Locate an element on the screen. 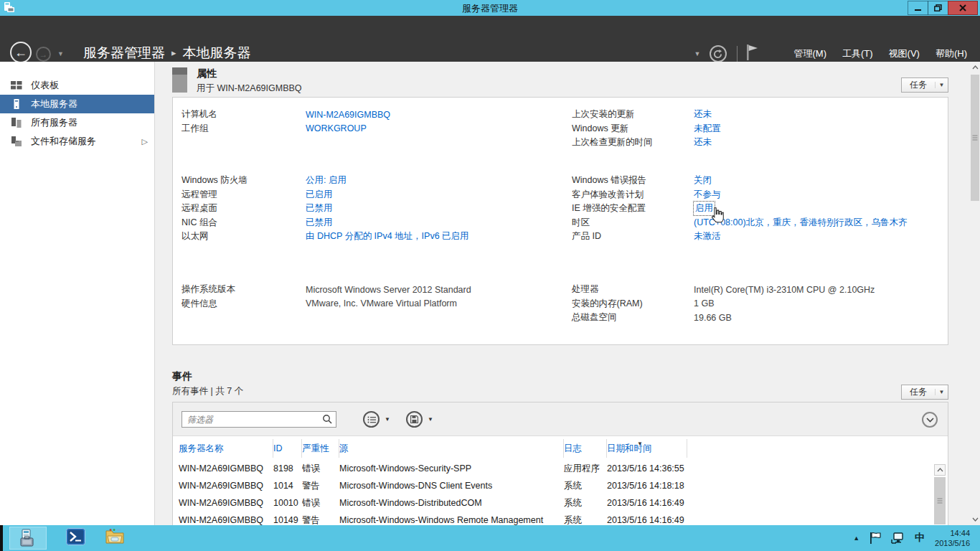  scroll-down-icon is located at coordinates (975, 519).